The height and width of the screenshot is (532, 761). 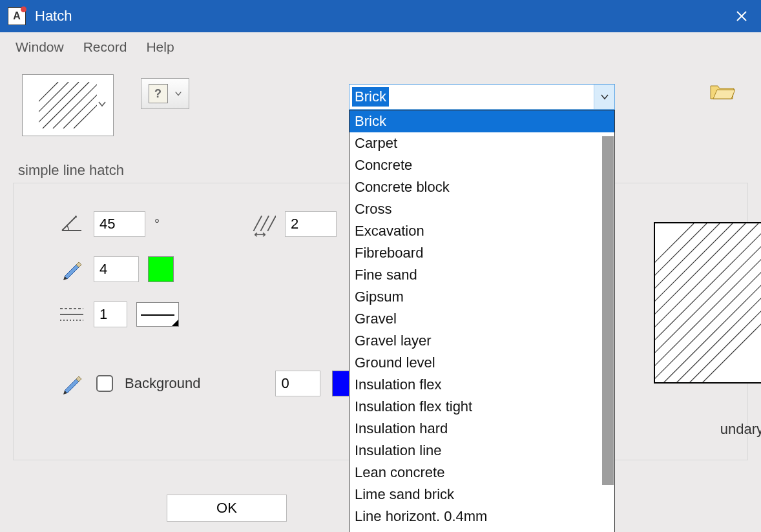 What do you see at coordinates (380, 46) in the screenshot?
I see `menubar: Window Record Help` at bounding box center [380, 46].